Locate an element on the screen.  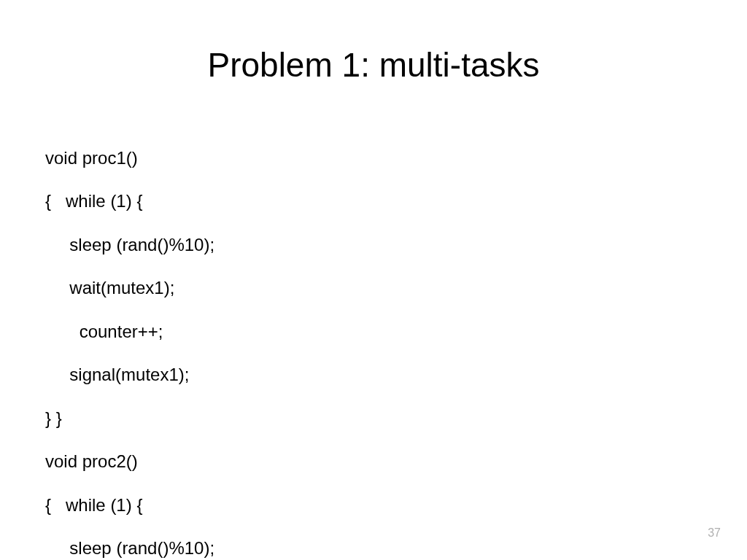
page-number: 37 is located at coordinates (714, 533).